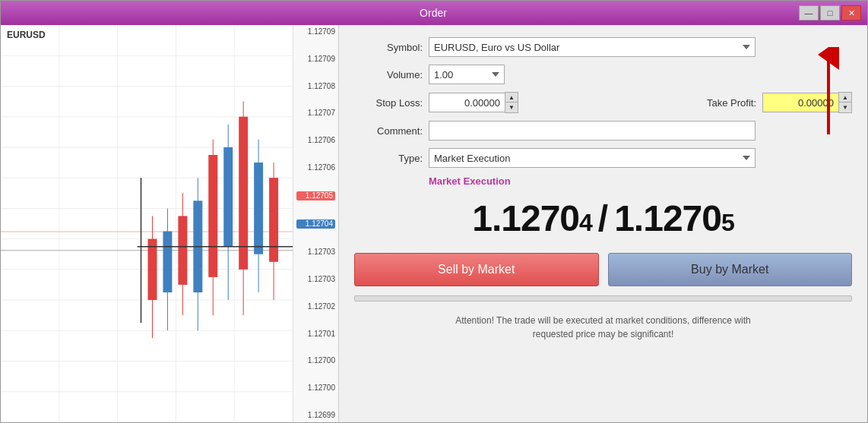 This screenshot has height=423, width=868. Describe the element at coordinates (316, 224) in the screenshot. I see `price-tick-blue: 1.12704` at that location.